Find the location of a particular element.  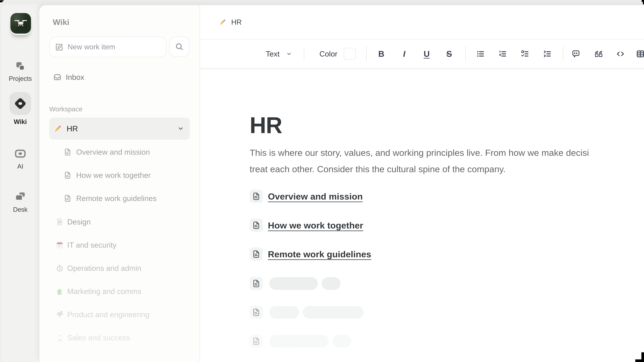

sidebar-page-operations-and-admin: Operations and admin is located at coordinates (120, 268).